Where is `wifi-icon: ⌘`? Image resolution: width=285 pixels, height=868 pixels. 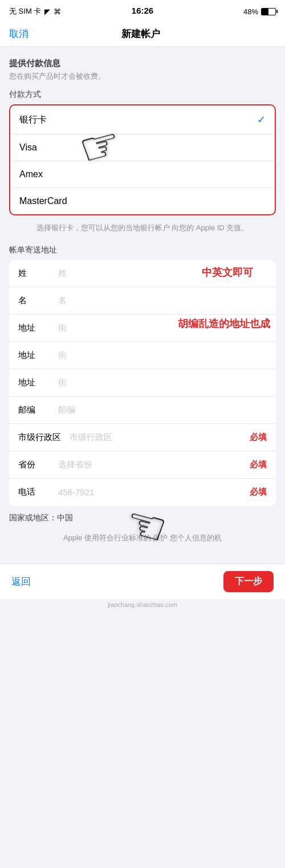 wifi-icon: ⌘ is located at coordinates (57, 11).